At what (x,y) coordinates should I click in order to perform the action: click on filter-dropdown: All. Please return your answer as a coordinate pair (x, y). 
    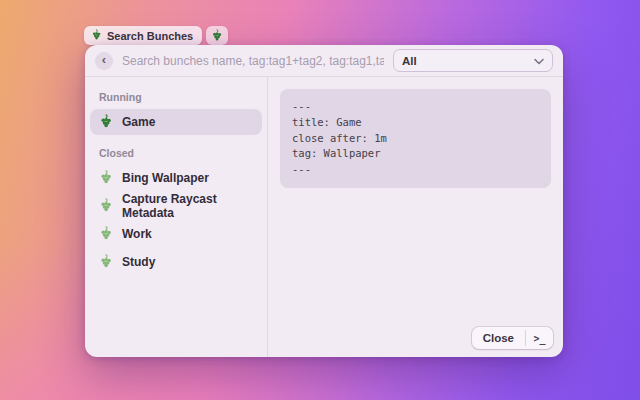
    Looking at the image, I should click on (473, 60).